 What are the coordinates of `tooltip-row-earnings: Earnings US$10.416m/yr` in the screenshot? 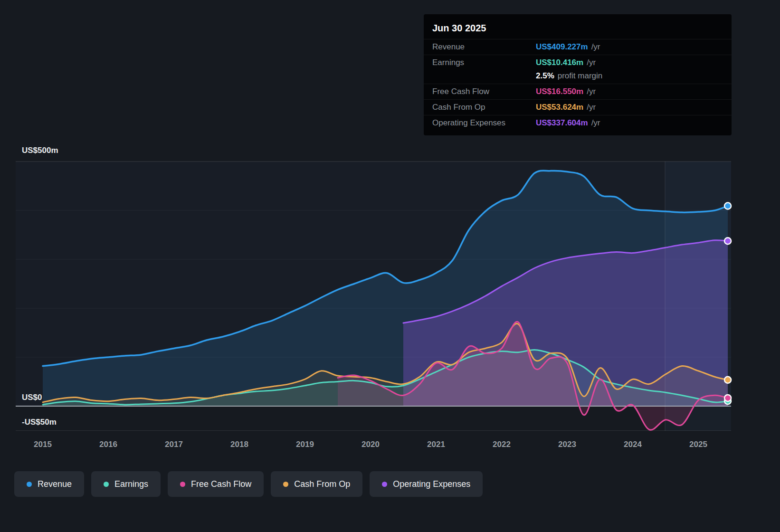 It's located at (578, 63).